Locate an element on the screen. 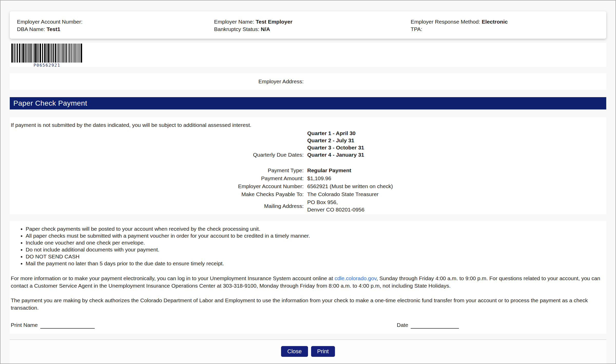 The height and width of the screenshot is (364, 616). date-line is located at coordinates (435, 326).